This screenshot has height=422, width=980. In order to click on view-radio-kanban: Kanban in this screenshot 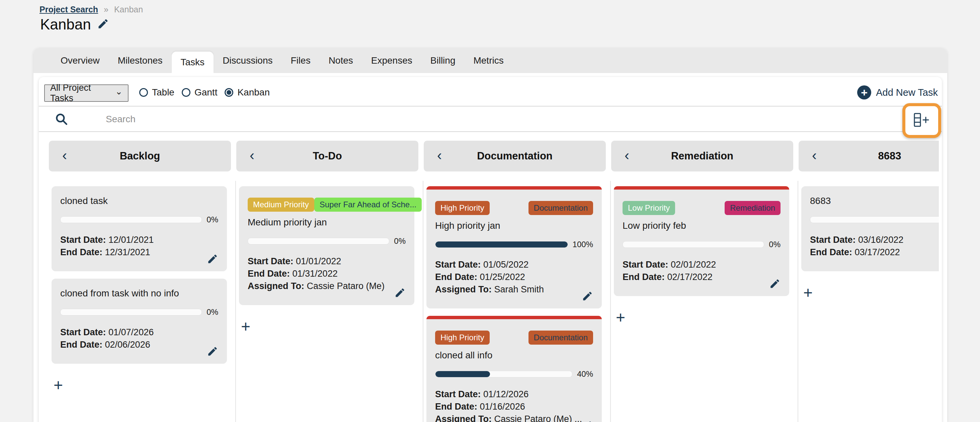, I will do `click(247, 92)`.